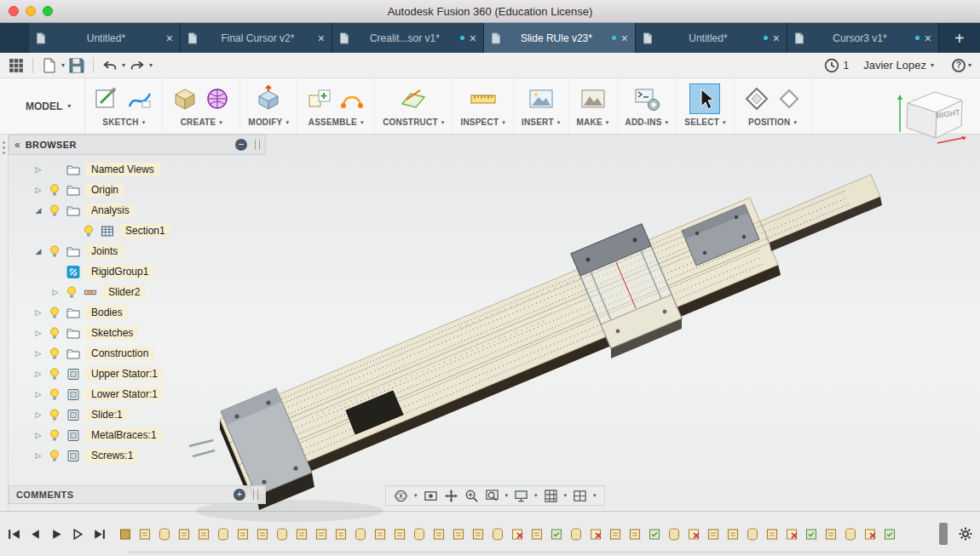 The height and width of the screenshot is (556, 980). What do you see at coordinates (705, 99) in the screenshot?
I see `select-cursor-icon` at bounding box center [705, 99].